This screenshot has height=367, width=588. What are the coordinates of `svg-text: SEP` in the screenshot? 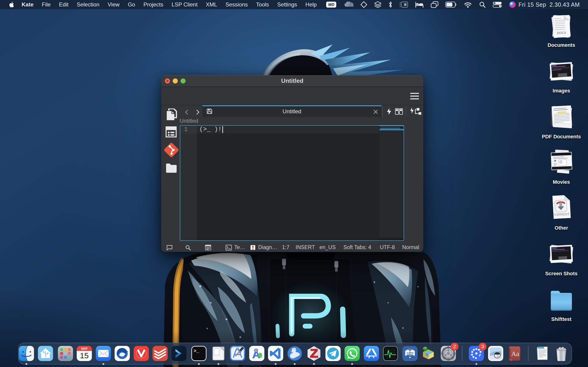 It's located at (84, 349).